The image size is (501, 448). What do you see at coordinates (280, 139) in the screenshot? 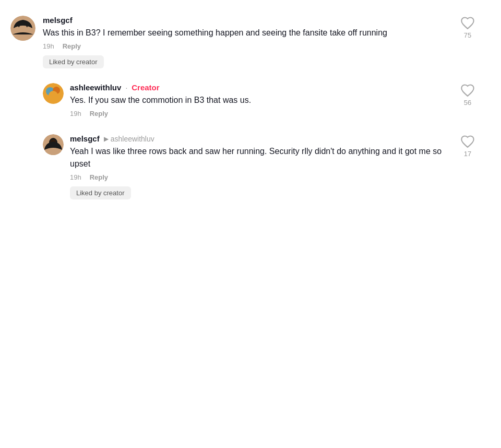
I see `comment-header: melsgcf ▶ ashleewithluv` at bounding box center [280, 139].